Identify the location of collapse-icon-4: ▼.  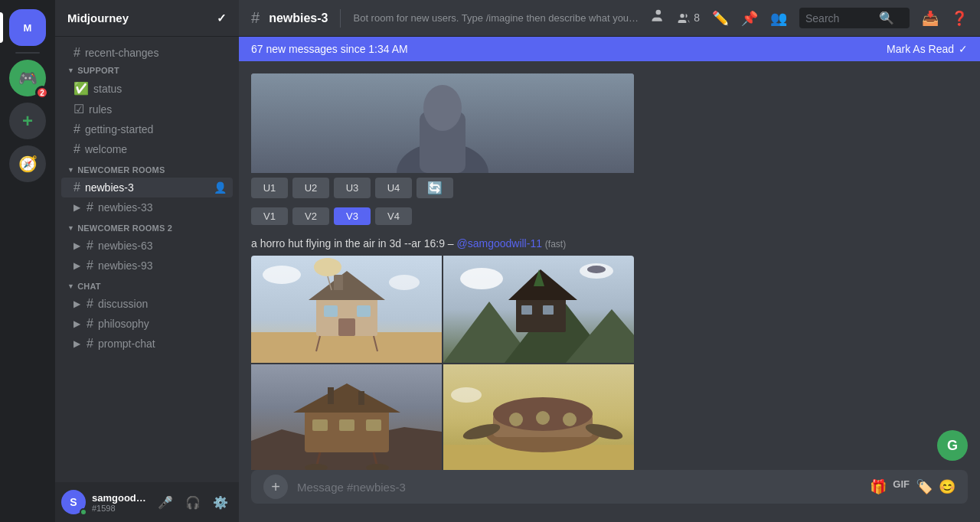
(70, 286).